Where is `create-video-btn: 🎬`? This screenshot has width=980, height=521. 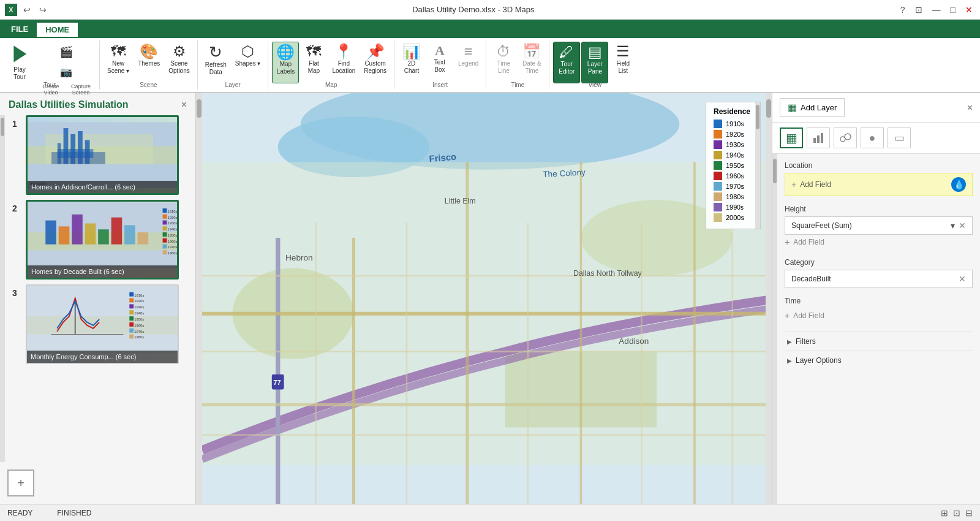
create-video-btn: 🎬 is located at coordinates (66, 53).